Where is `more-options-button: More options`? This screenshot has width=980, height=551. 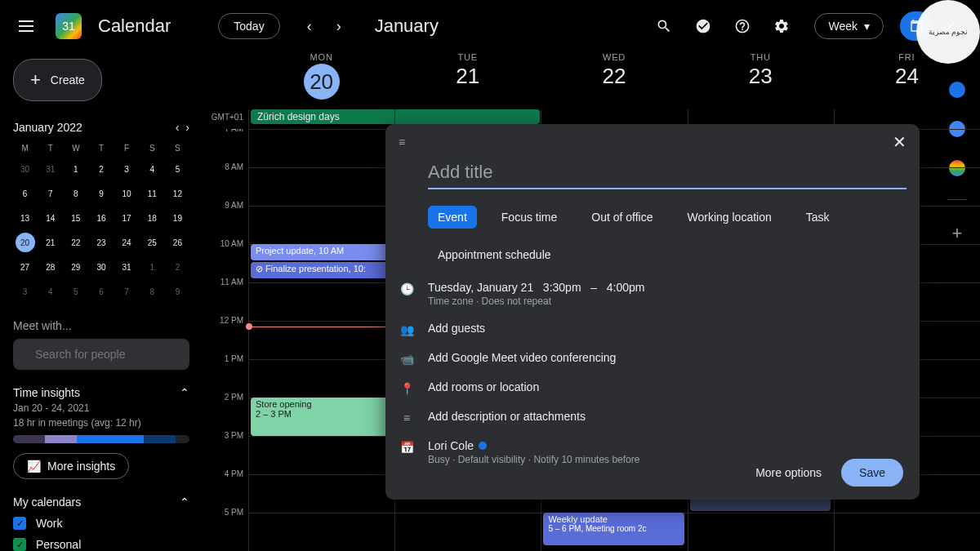
more-options-button: More options is located at coordinates (789, 473).